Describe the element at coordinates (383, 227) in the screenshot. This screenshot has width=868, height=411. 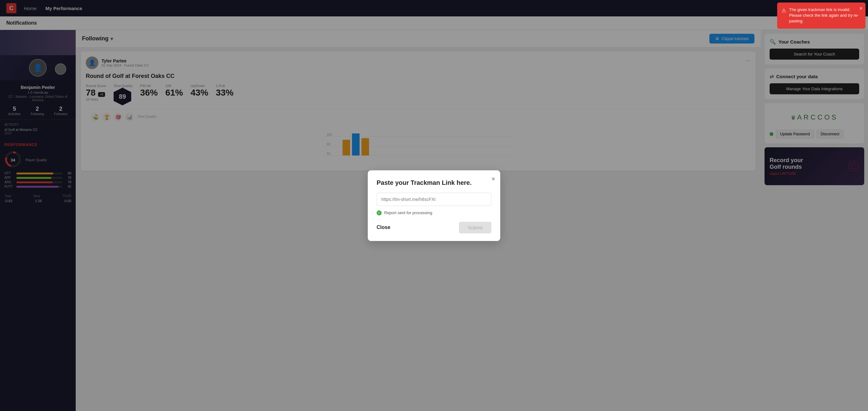
I see `modal-close-button: Close` at that location.